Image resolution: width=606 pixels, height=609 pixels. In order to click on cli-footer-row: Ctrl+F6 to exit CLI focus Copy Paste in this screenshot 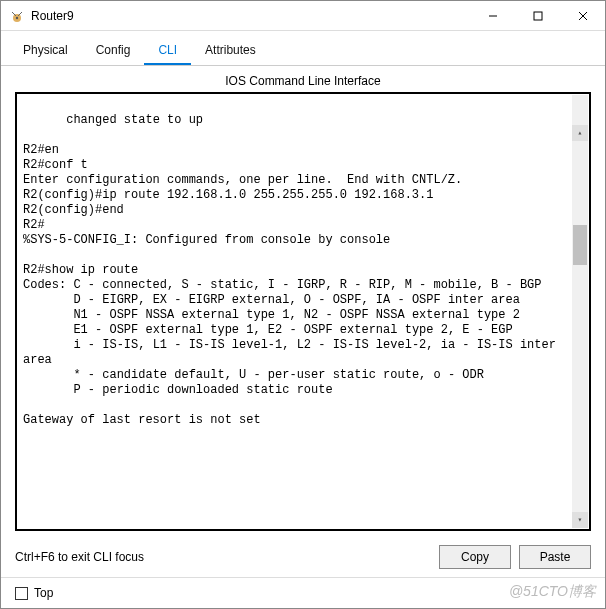, I will do `click(303, 558)`.